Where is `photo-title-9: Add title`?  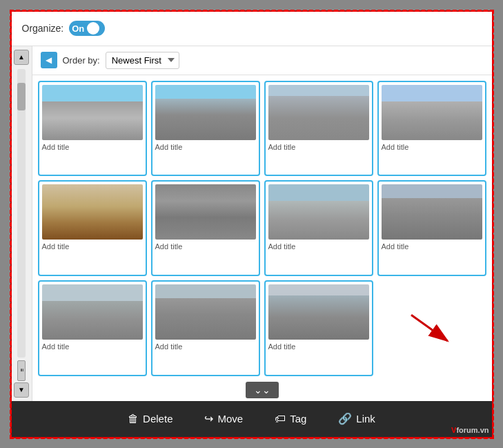 photo-title-9: Add title is located at coordinates (92, 347).